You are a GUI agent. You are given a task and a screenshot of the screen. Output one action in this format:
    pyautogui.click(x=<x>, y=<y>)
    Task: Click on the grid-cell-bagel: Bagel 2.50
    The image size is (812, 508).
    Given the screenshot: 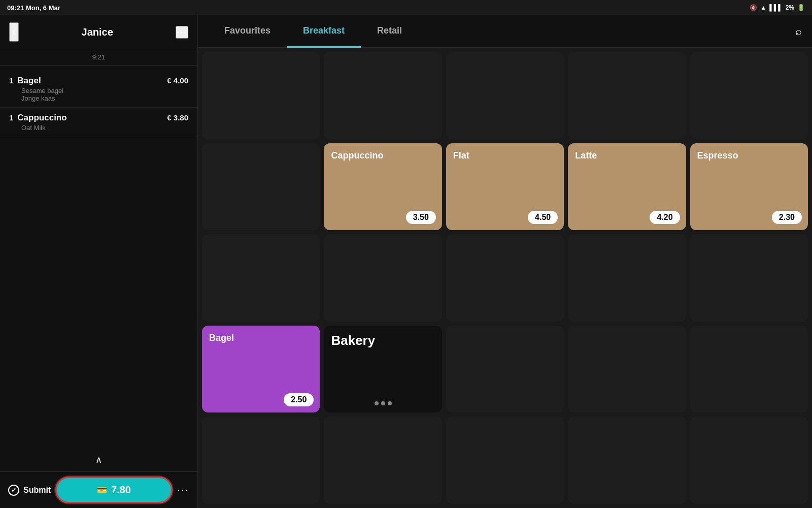 What is the action you would take?
    pyautogui.click(x=261, y=369)
    